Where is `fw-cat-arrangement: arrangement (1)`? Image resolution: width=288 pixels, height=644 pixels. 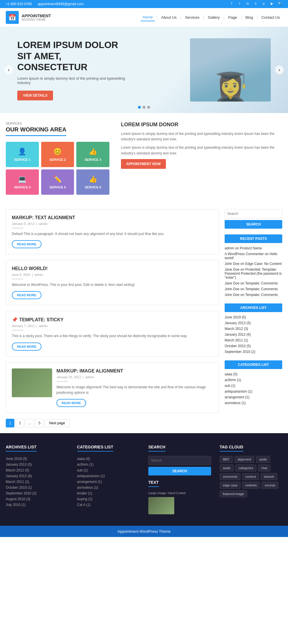 fw-cat-arrangement: arrangement (1) is located at coordinates (109, 482).